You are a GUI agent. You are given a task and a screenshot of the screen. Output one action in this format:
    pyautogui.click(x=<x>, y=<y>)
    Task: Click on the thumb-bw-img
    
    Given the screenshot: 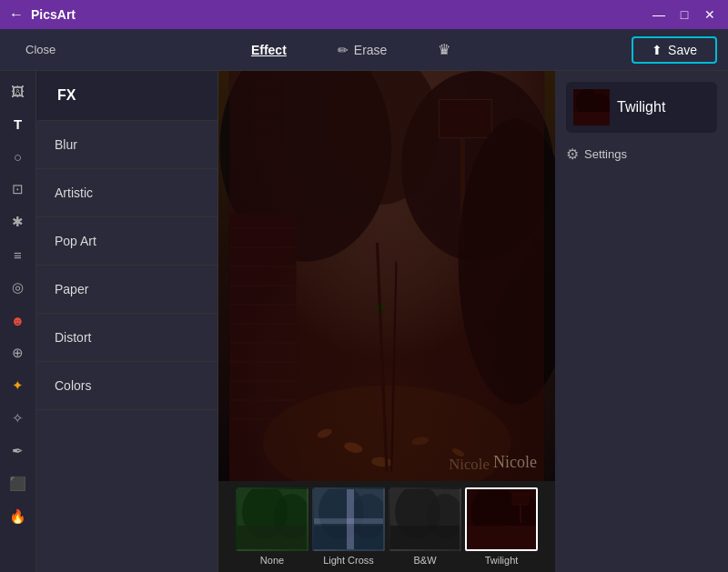 What is the action you would take?
    pyautogui.click(x=425, y=519)
    